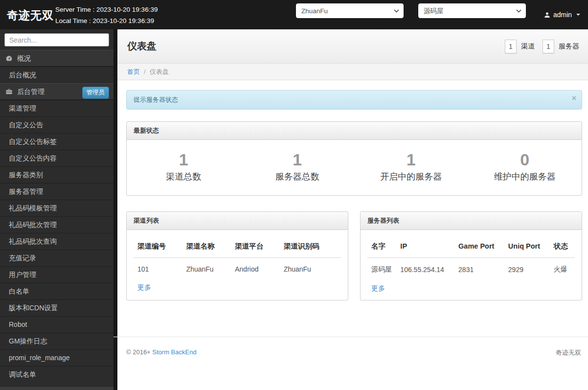  I want to click on column-header: 状态, so click(563, 246).